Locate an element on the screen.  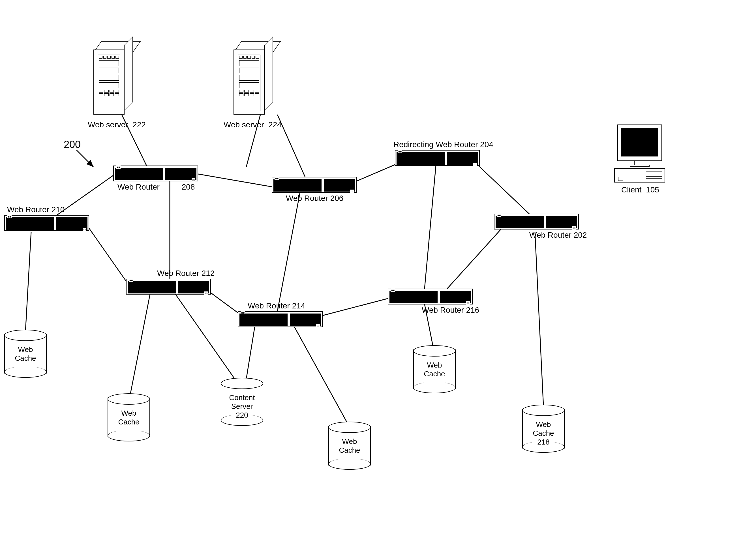
web-cache-1-label: WebCache is located at coordinates (26, 354).